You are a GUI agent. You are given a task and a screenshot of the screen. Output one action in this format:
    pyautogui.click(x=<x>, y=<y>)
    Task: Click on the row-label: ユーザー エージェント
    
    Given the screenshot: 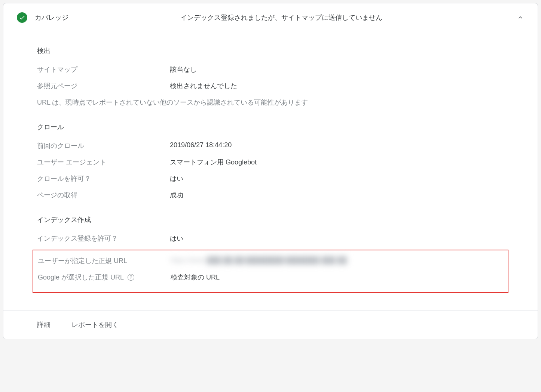 What is the action you would take?
    pyautogui.click(x=103, y=162)
    